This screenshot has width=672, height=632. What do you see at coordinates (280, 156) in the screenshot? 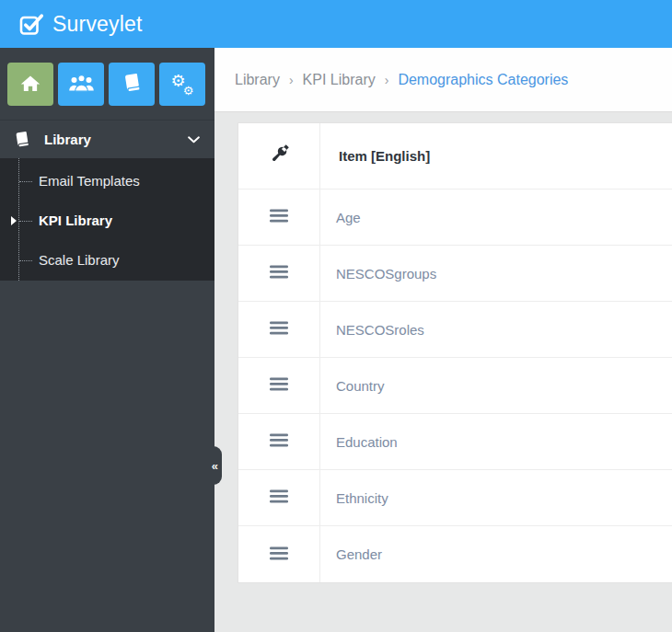
I see `wrench-icon` at bounding box center [280, 156].